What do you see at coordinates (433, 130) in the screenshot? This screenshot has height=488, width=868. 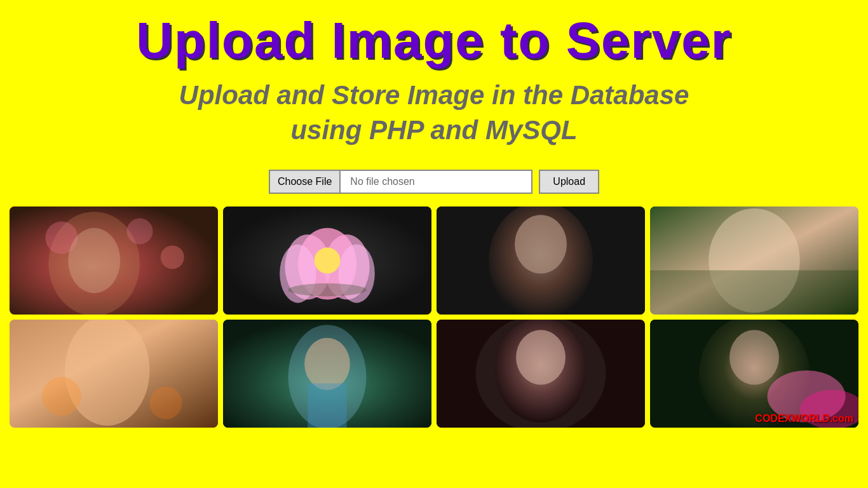 I see `subtitle-line2: using PHP and MySQL` at bounding box center [433, 130].